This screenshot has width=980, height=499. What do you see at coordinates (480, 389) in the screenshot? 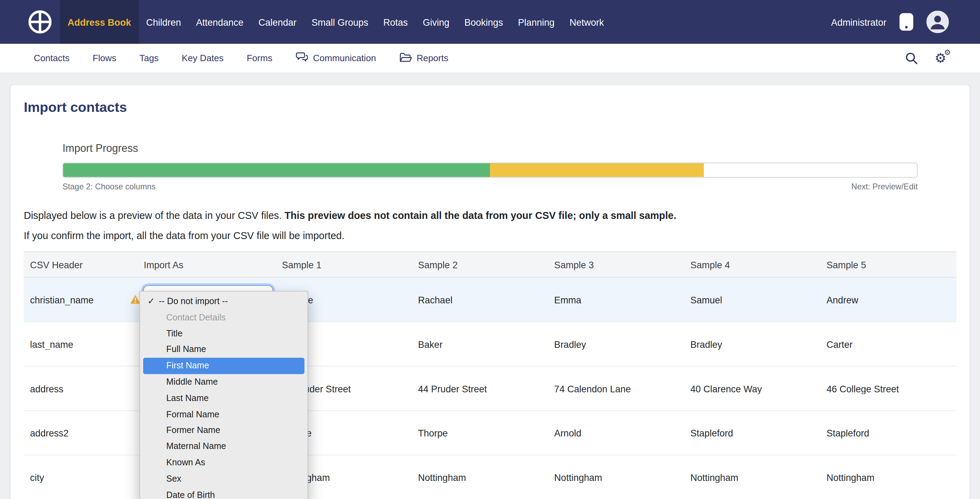
I see `sample-cell: 44 Pruder Street` at bounding box center [480, 389].